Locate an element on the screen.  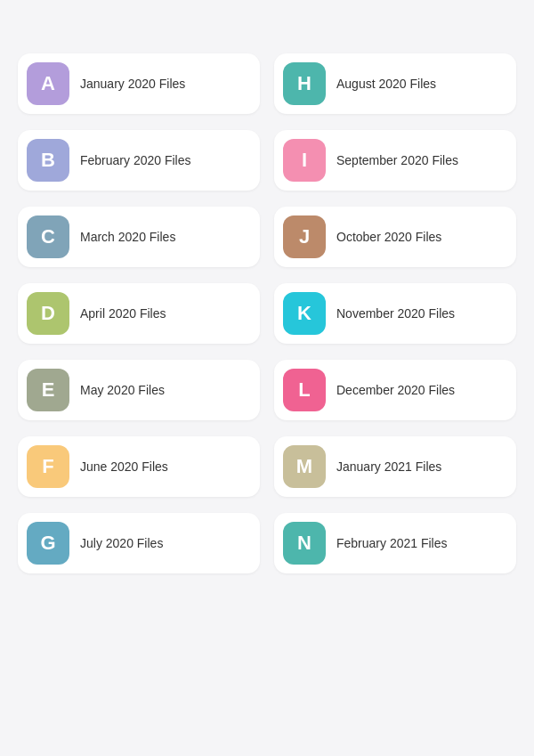
folder-item: ISeptember 2020 Files is located at coordinates (395, 160).